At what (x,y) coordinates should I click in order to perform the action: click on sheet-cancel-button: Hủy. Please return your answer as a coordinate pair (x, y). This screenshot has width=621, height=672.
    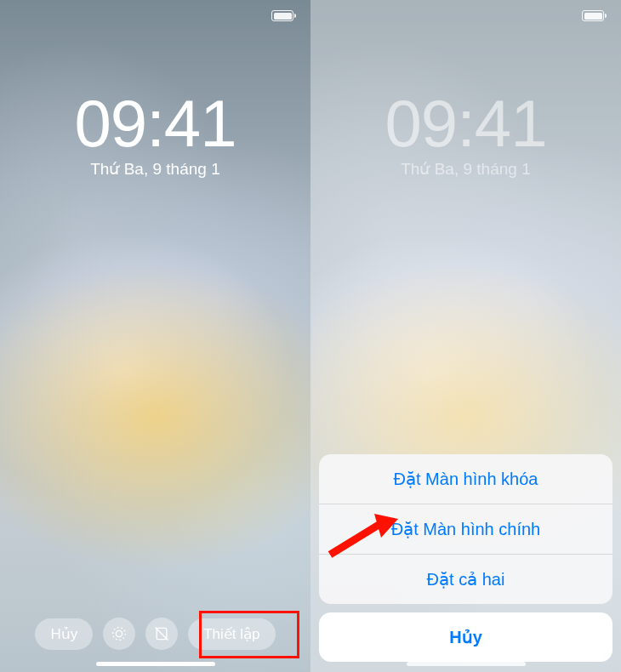
    Looking at the image, I should click on (466, 637).